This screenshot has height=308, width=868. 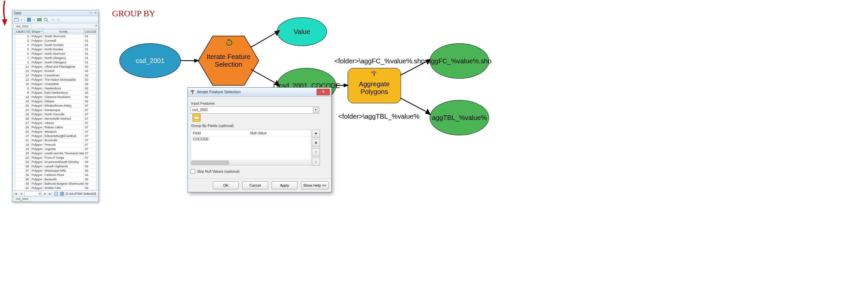 What do you see at coordinates (56, 58) in the screenshot?
I see `table-row: 7PolygonNorth Glengarry01` at bounding box center [56, 58].